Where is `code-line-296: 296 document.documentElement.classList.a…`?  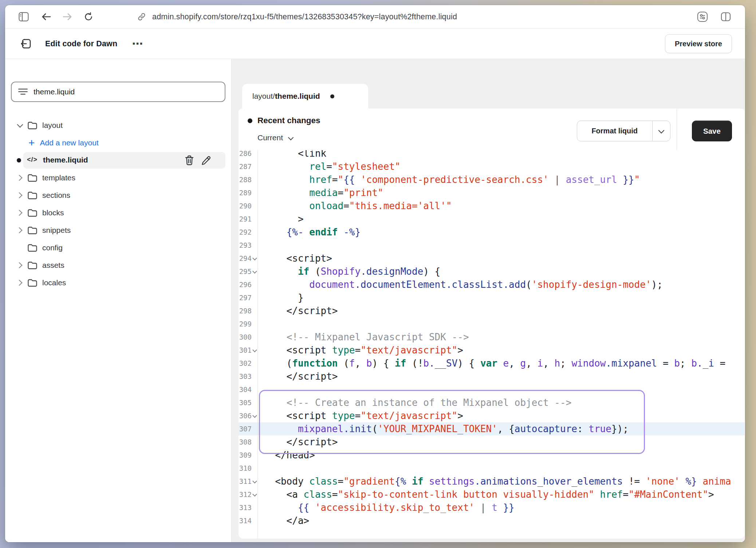
code-line-296: 296 document.documentElement.classList.a… is located at coordinates (492, 285).